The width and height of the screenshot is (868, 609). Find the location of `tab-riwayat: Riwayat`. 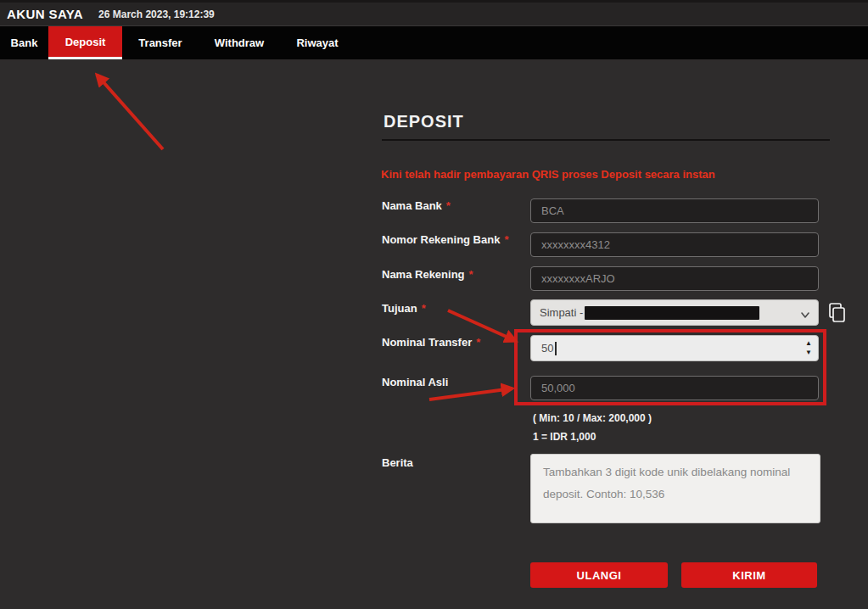

tab-riwayat: Riwayat is located at coordinates (317, 42).